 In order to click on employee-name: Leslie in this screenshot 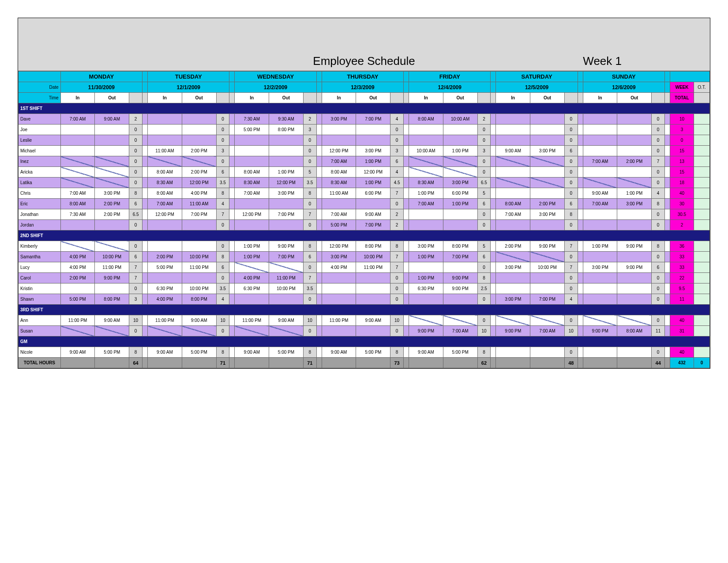, I will do `click(40, 140)`.